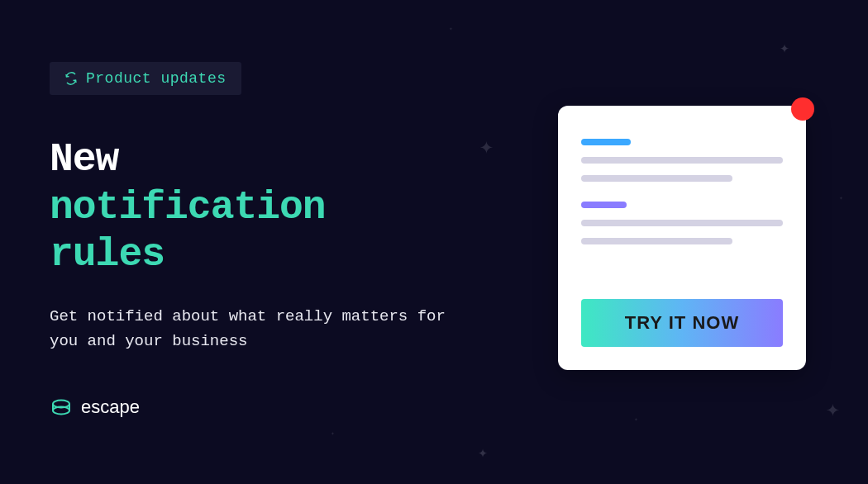 Image resolution: width=868 pixels, height=484 pixels. I want to click on heading-line-2: notification, so click(188, 207).